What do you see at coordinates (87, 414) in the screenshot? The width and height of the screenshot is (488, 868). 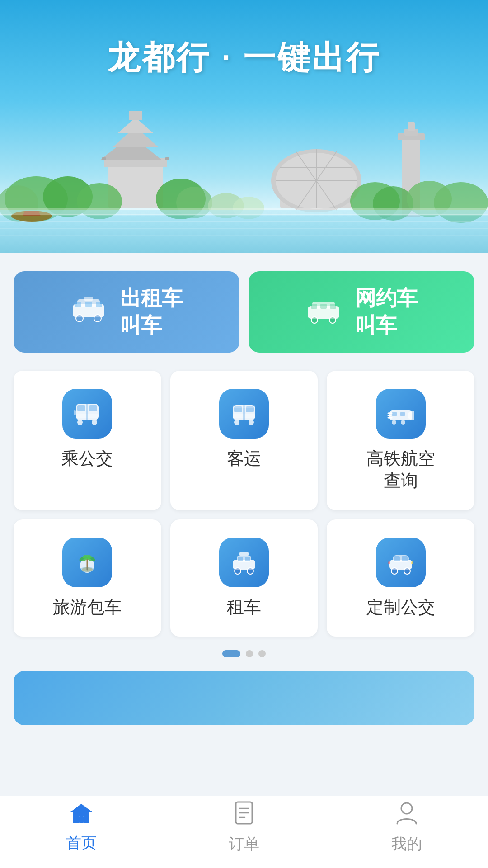 I see `bus-icon` at bounding box center [87, 414].